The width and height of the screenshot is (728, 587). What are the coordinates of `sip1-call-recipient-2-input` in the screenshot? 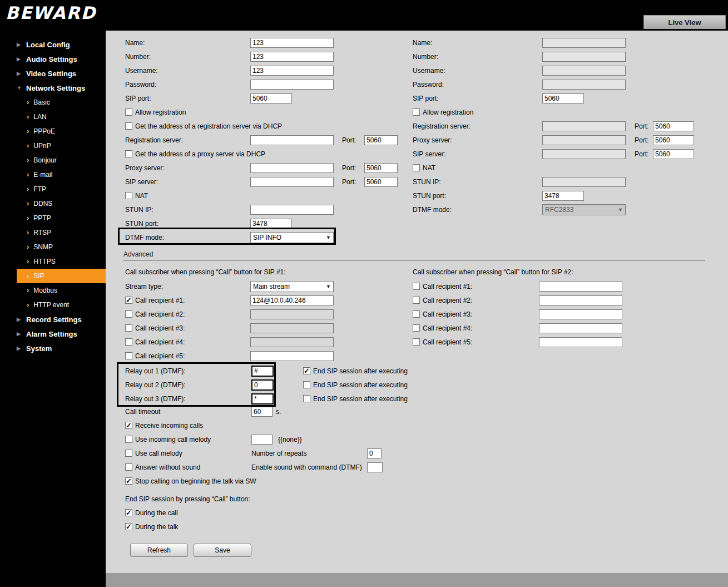 It's located at (292, 314).